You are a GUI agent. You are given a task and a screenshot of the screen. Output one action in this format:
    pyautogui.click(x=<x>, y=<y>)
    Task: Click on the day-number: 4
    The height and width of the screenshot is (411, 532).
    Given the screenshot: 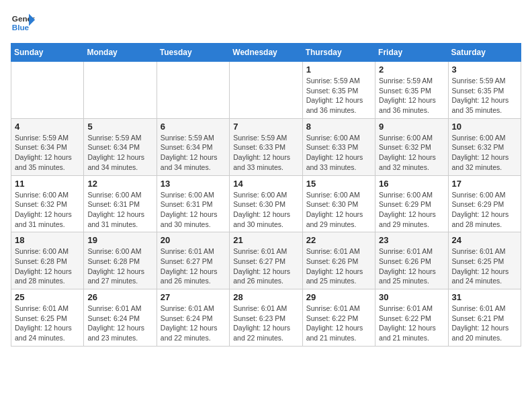 What is the action you would take?
    pyautogui.click(x=47, y=126)
    